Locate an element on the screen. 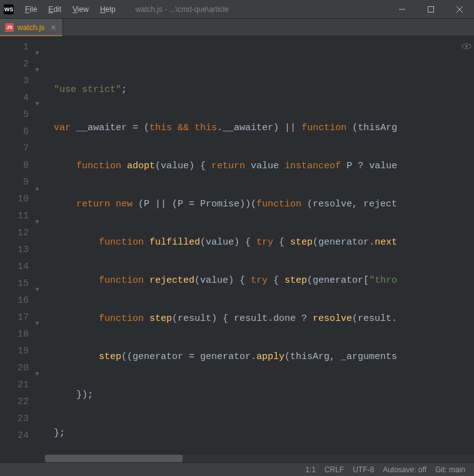 This screenshot has width=474, height=476. line-number: 21 is located at coordinates (23, 385).